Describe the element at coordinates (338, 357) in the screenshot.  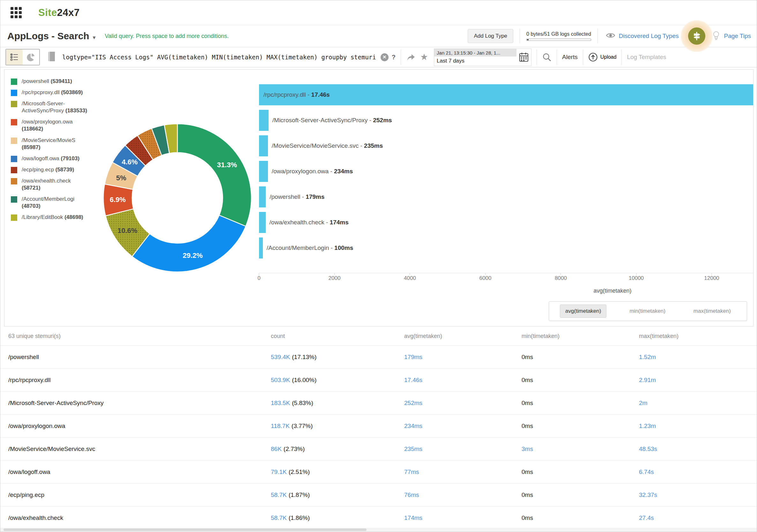
I see `count-value: 539.4K(17.13%)` at that location.